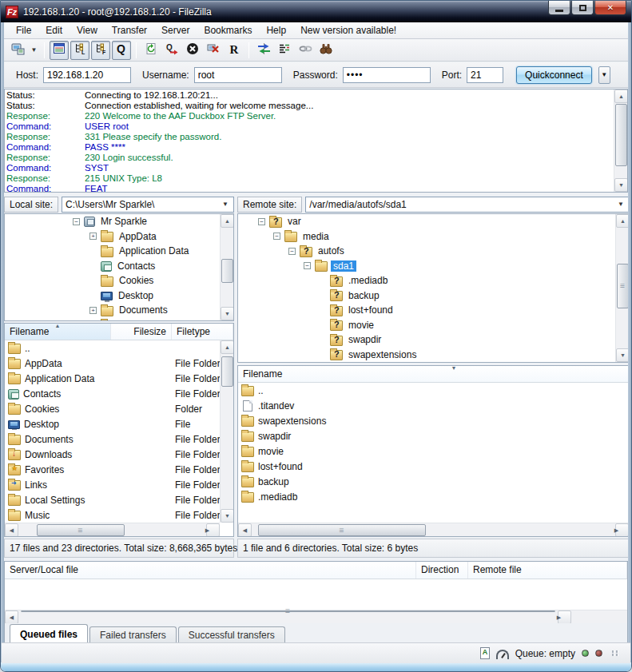  Describe the element at coordinates (80, 50) in the screenshot. I see `toggle-local-tree-button: L` at that location.